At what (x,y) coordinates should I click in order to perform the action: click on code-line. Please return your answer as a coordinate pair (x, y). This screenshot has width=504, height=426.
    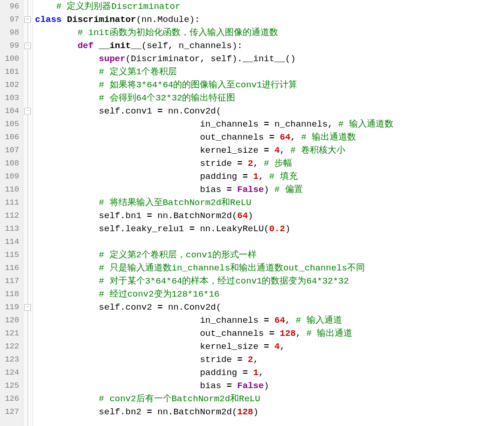
    Looking at the image, I should click on (270, 242).